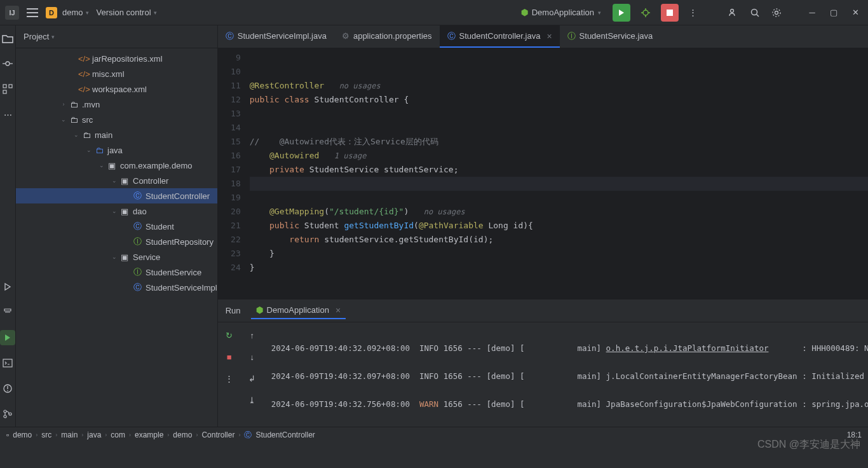 The height and width of the screenshot is (468, 868). What do you see at coordinates (8, 312) in the screenshot?
I see `build-tool-icon` at bounding box center [8, 312].